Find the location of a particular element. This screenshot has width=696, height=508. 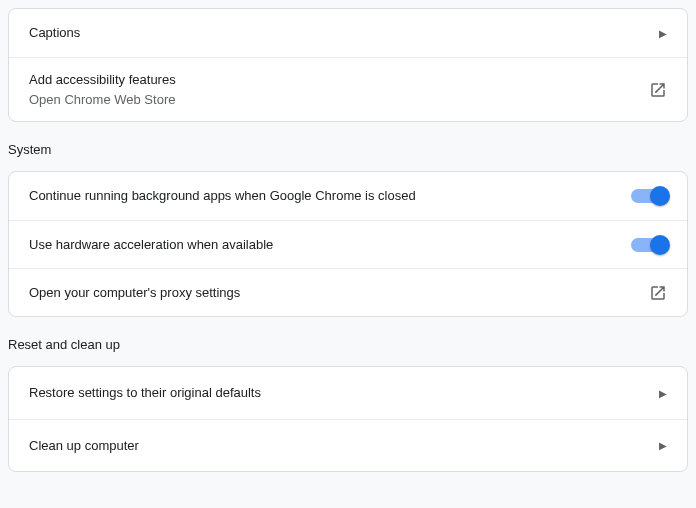

background-apps-row: Continue running background apps when Go… is located at coordinates (348, 196).